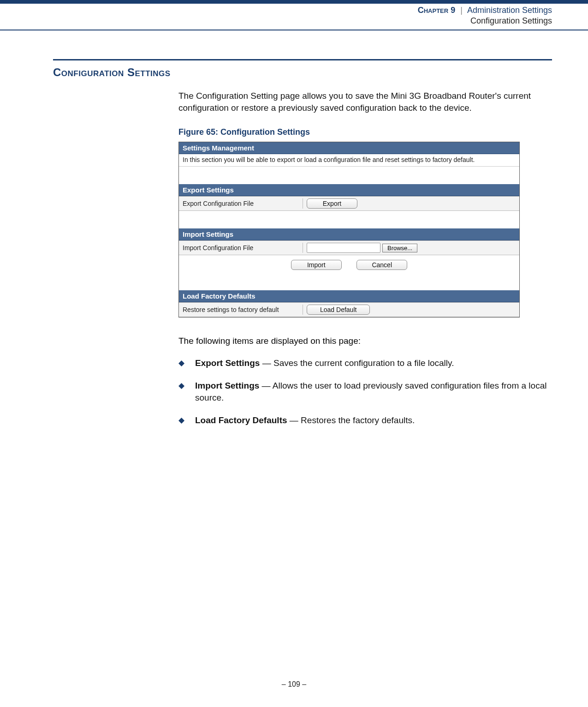 This screenshot has width=588, height=707. Describe the element at coordinates (365, 102) in the screenshot. I see `intro-paragraph: The Configuration Setting page allows yo…` at that location.